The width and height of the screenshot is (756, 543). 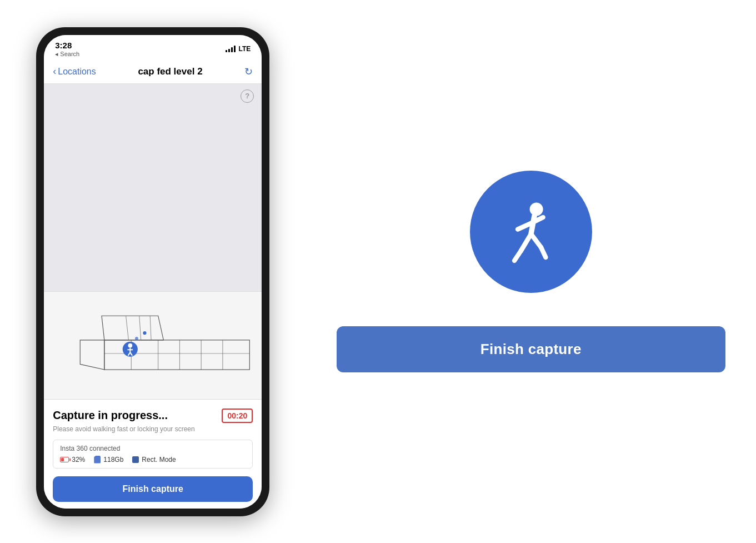 What do you see at coordinates (109, 460) in the screenshot?
I see `storage-stat: 118Gb` at bounding box center [109, 460].